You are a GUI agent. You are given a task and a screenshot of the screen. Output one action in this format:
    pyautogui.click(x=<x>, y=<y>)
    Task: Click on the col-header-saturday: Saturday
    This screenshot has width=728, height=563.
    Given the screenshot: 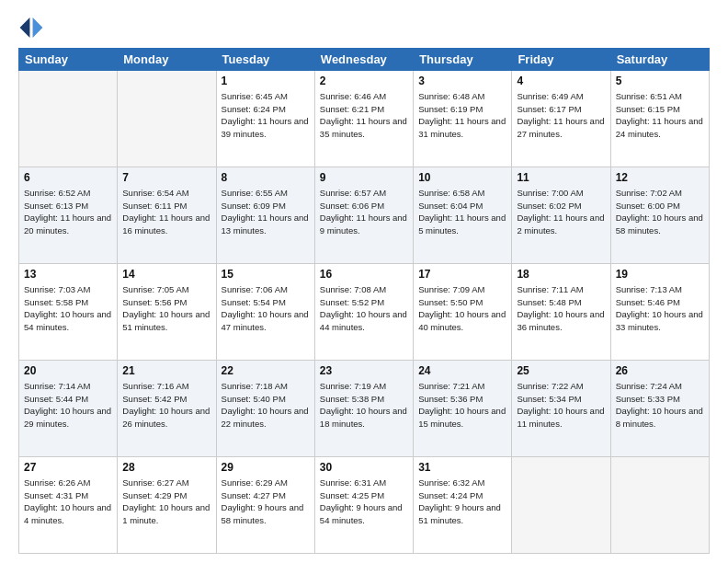 What is the action you would take?
    pyautogui.click(x=660, y=60)
    